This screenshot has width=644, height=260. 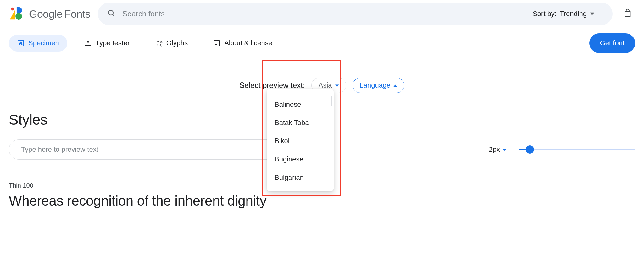 What do you see at coordinates (545, 14) in the screenshot?
I see `sort-label: Sort by:` at bounding box center [545, 14].